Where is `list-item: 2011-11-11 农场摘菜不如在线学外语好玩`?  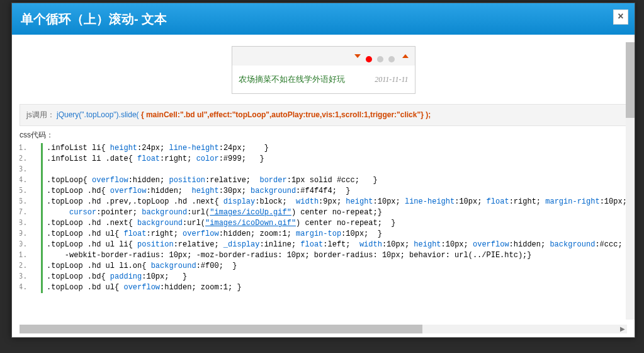 list-item: 2011-11-11 农场摘菜不如在线学外语好玩 is located at coordinates (324, 79).